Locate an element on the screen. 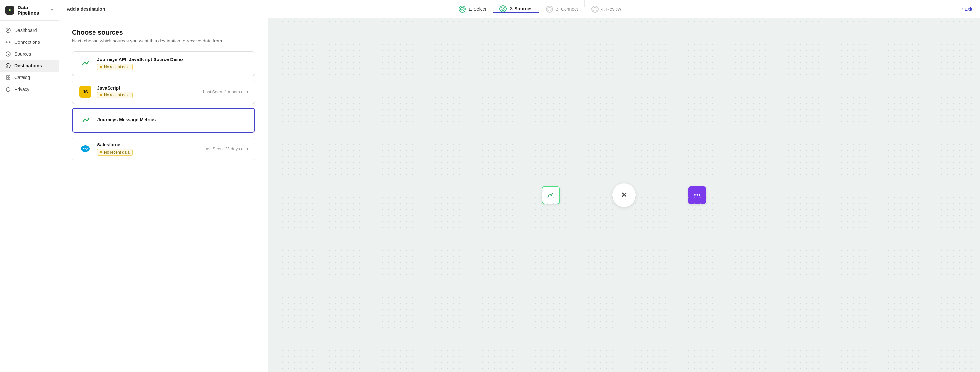 This screenshot has height=372, width=980. salesforce-last-seen: Last Seen: 23 days ago is located at coordinates (226, 149).